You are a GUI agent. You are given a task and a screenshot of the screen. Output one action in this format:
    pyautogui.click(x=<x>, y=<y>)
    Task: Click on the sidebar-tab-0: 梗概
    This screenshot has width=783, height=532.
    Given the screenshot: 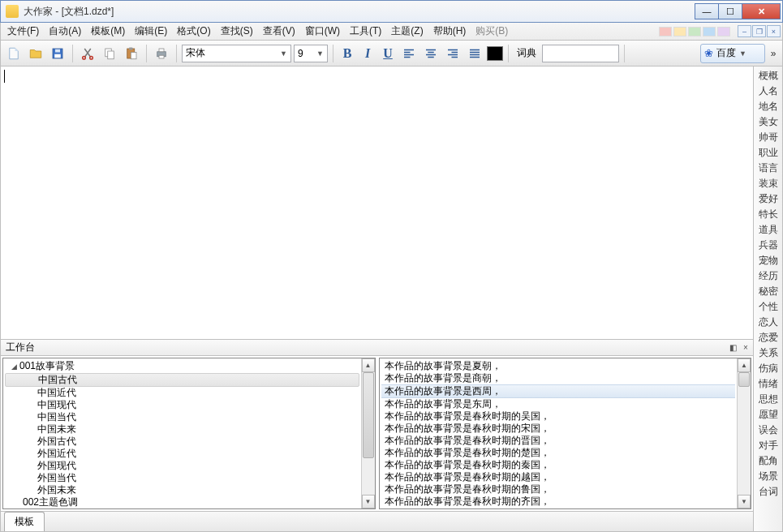 What is the action you would take?
    pyautogui.click(x=768, y=76)
    